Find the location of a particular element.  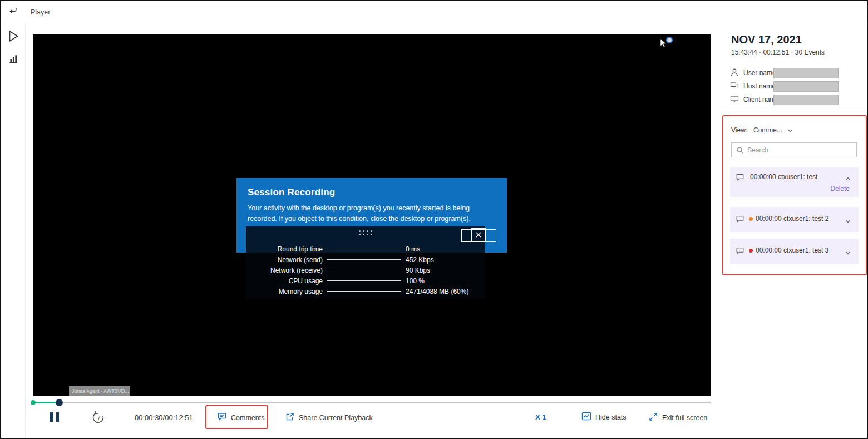

seek-bar-track is located at coordinates (372, 403).